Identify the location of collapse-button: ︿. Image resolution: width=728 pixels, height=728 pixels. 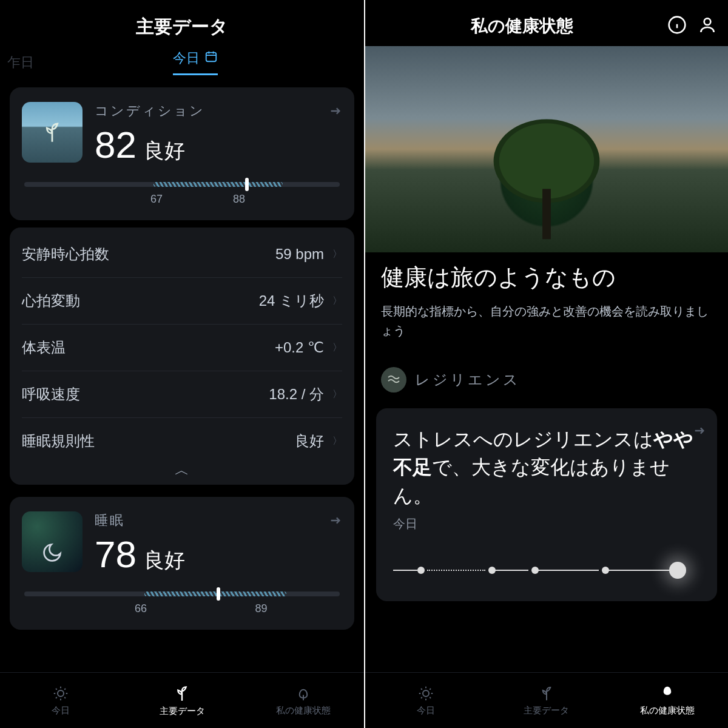
(182, 470).